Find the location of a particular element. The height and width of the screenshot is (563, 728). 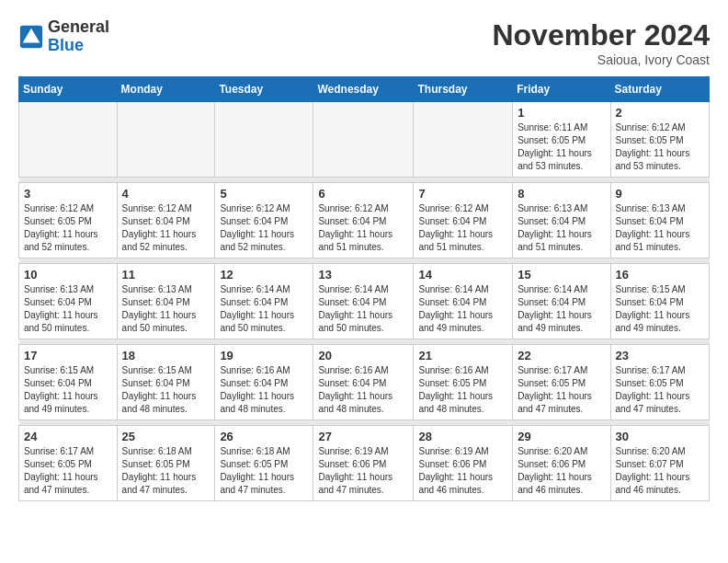

calendar-day-cell: 7Sunrise: 6:12 AM Sunset: 6:04 PM Daylig… is located at coordinates (463, 221).